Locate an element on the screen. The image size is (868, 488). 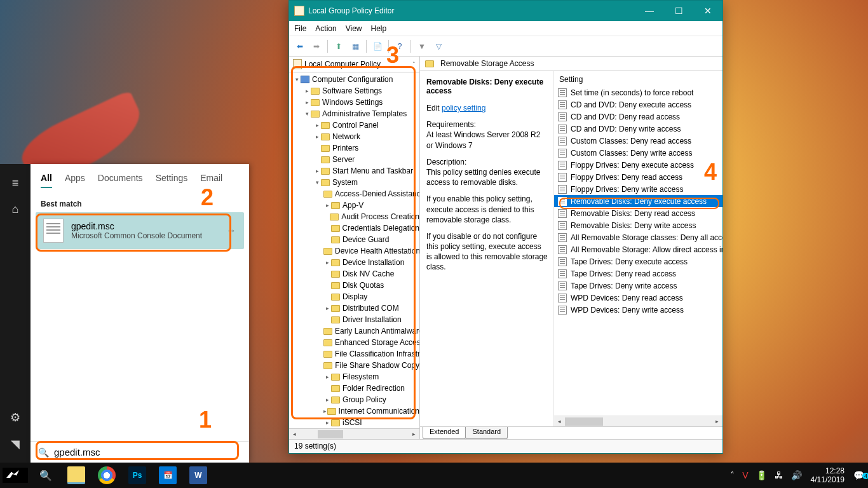
tree-distributed-com: ▸Distributed COM is located at coordinates (355, 308).